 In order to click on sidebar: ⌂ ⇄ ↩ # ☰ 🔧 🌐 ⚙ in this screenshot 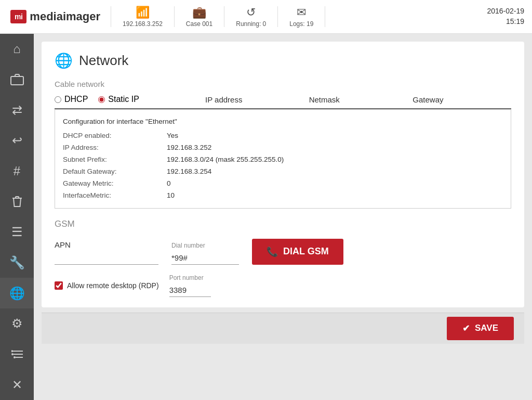, I will do `click(17, 217)`.